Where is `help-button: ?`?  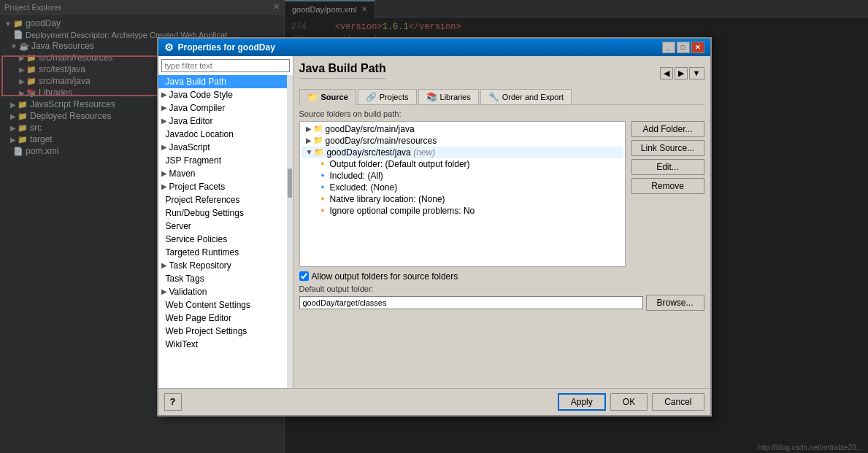 help-button: ? is located at coordinates (173, 402).